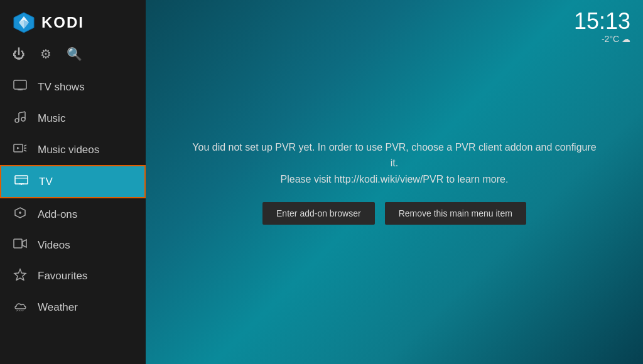 The width and height of the screenshot is (643, 364). What do you see at coordinates (58, 215) in the screenshot?
I see `sidebar-item-add-ons-label: Add-ons` at bounding box center [58, 215].